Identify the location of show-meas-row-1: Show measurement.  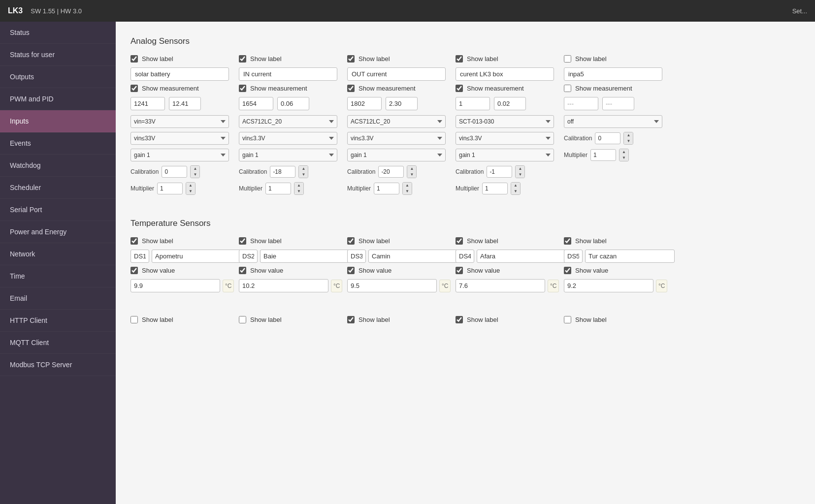
(288, 89).